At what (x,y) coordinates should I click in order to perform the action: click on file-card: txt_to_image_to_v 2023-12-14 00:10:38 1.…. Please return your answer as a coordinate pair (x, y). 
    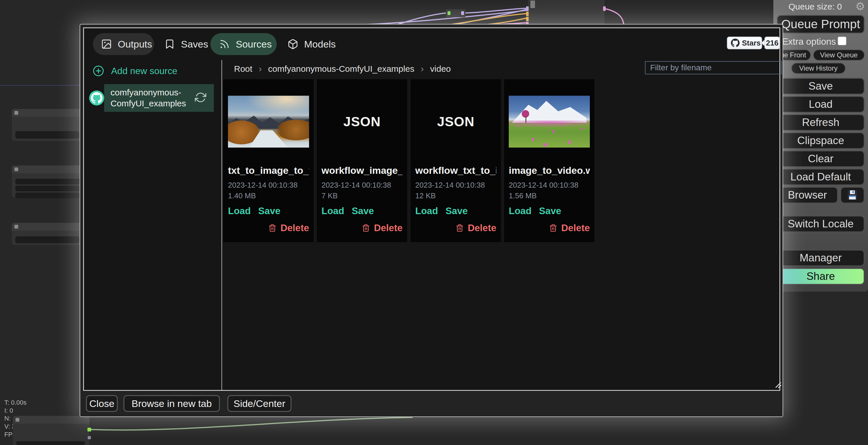
    Looking at the image, I should click on (269, 161).